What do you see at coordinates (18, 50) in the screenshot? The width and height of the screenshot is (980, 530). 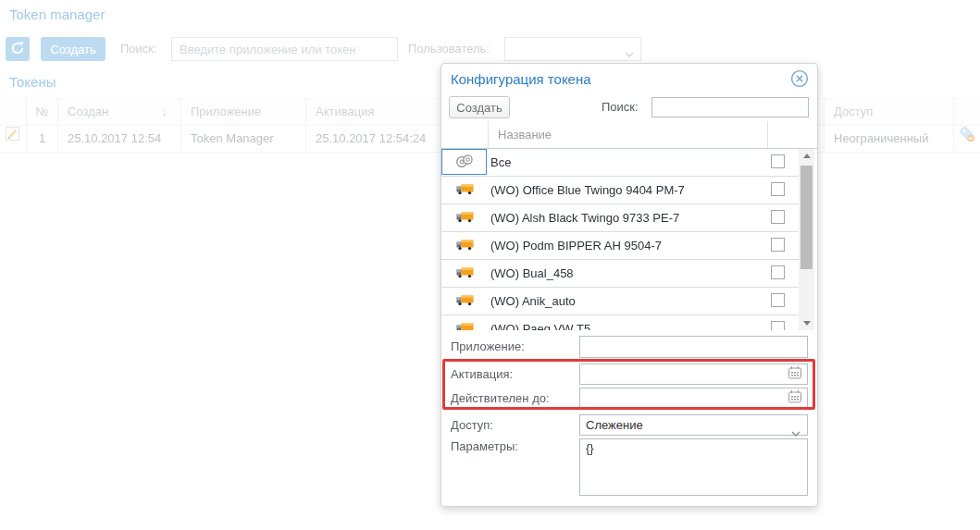 I see `refresh-icon` at bounding box center [18, 50].